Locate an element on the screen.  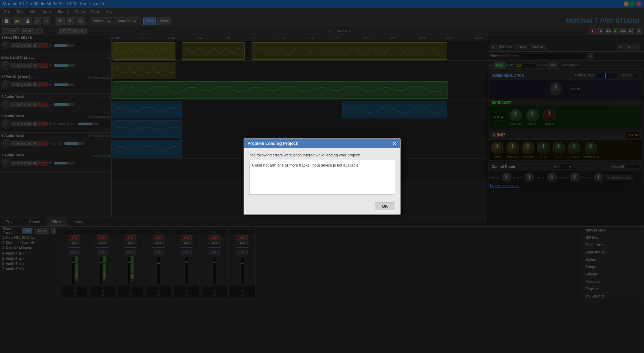
dialog-message: The following errors were encountered wh… is located at coordinates (322, 155).